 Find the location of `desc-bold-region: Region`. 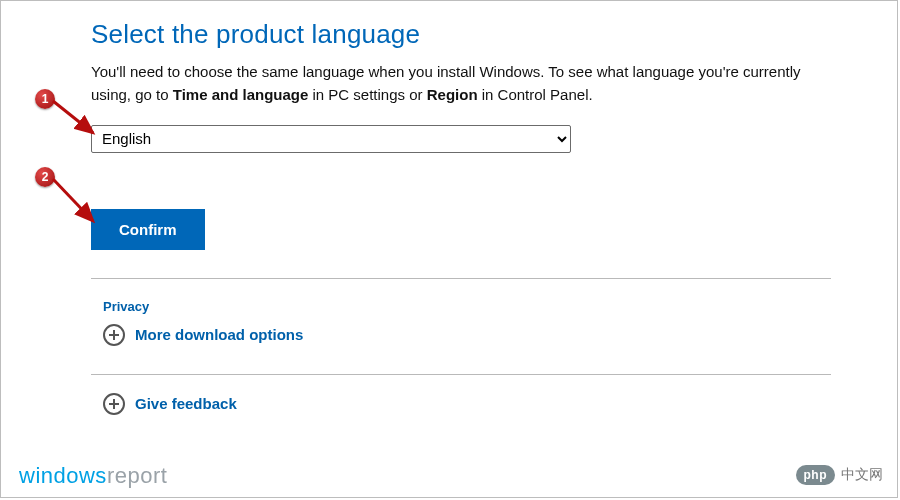

desc-bold-region: Region is located at coordinates (452, 94).